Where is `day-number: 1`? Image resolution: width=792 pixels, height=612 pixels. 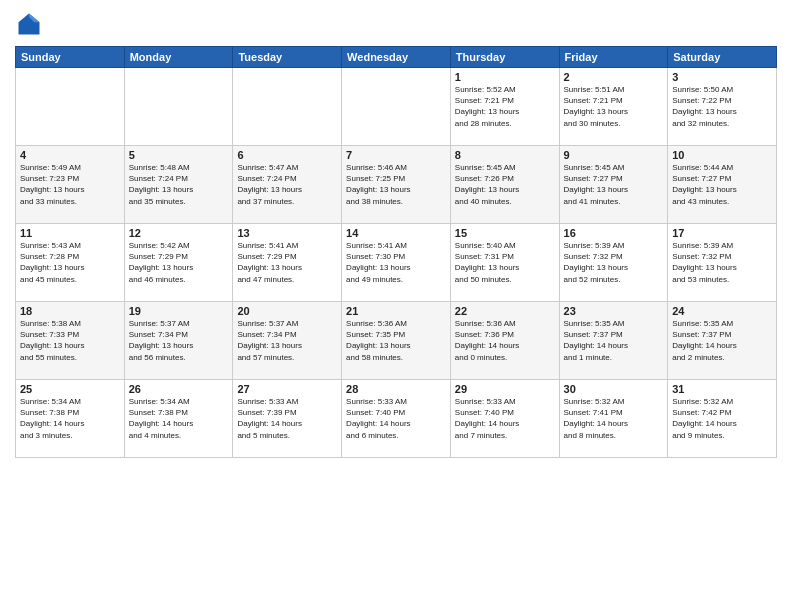
day-number: 1 is located at coordinates (505, 77).